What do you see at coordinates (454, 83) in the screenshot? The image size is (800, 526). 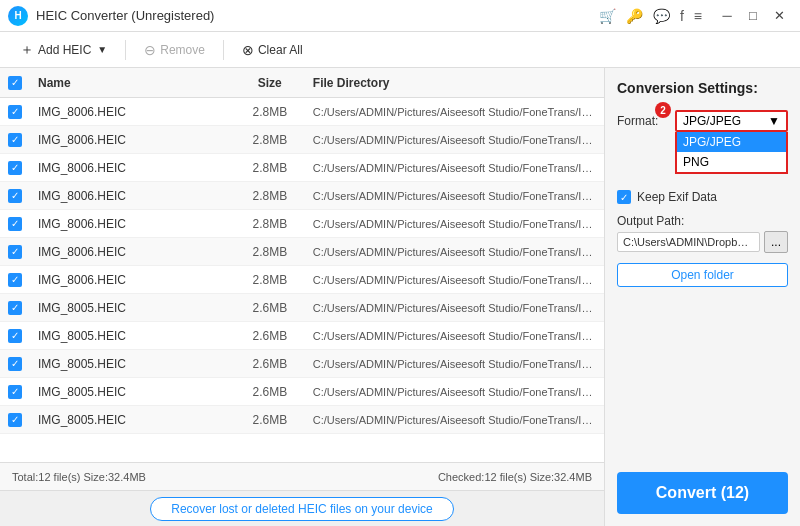 I see `col-dir-header: File Directory` at bounding box center [454, 83].